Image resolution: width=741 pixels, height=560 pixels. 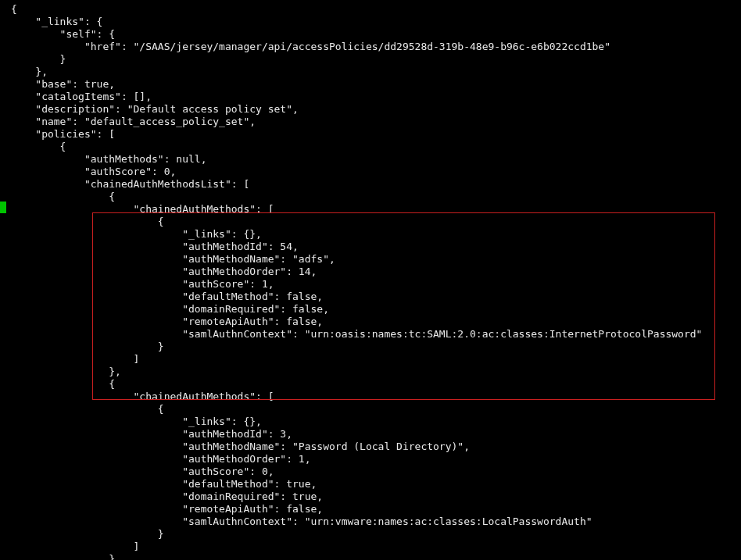 What do you see at coordinates (370, 84) in the screenshot?
I see `terminal-line: "base": true,` at bounding box center [370, 84].